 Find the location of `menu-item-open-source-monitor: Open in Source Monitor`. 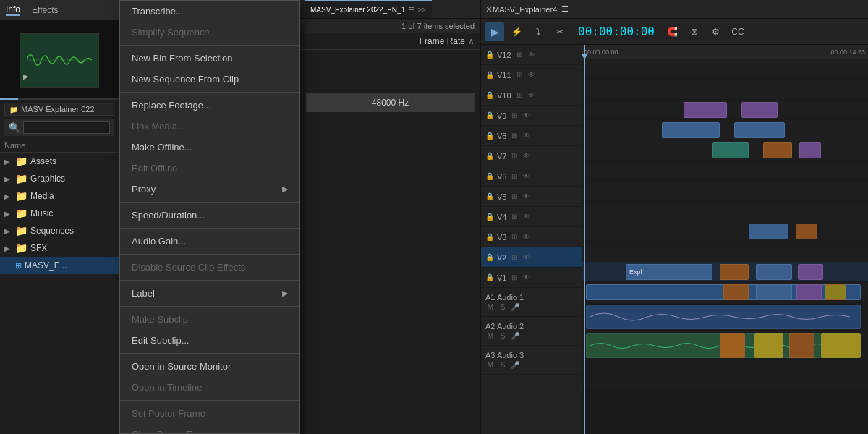

menu-item-open-source-monitor: Open in Source Monitor is located at coordinates (210, 366).